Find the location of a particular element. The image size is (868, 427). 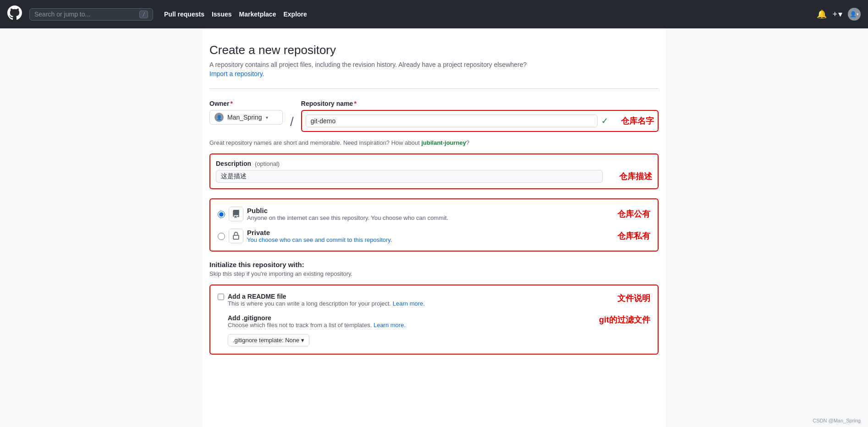

description-annotation: 仓库描述 is located at coordinates (636, 176).